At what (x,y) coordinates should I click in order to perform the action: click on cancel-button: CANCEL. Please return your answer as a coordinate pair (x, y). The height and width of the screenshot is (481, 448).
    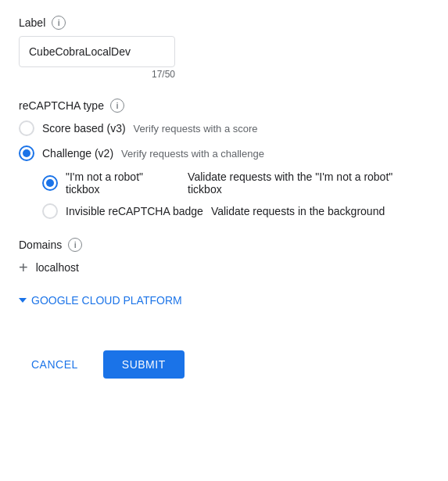
    Looking at the image, I should click on (55, 364).